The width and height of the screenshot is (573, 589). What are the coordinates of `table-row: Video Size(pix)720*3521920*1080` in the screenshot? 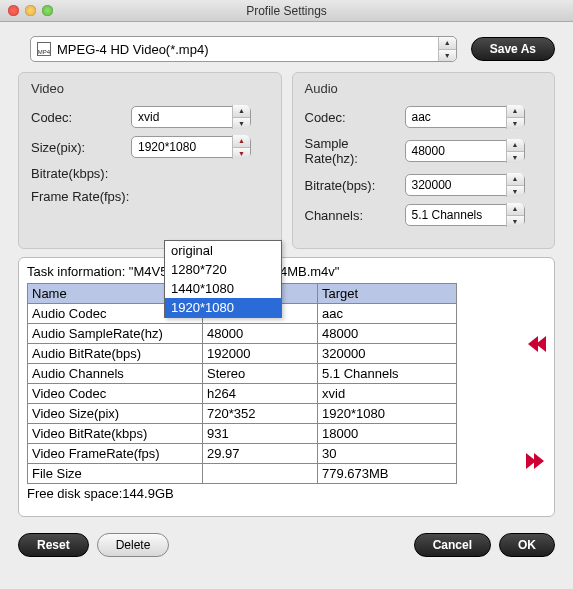 It's located at (242, 414).